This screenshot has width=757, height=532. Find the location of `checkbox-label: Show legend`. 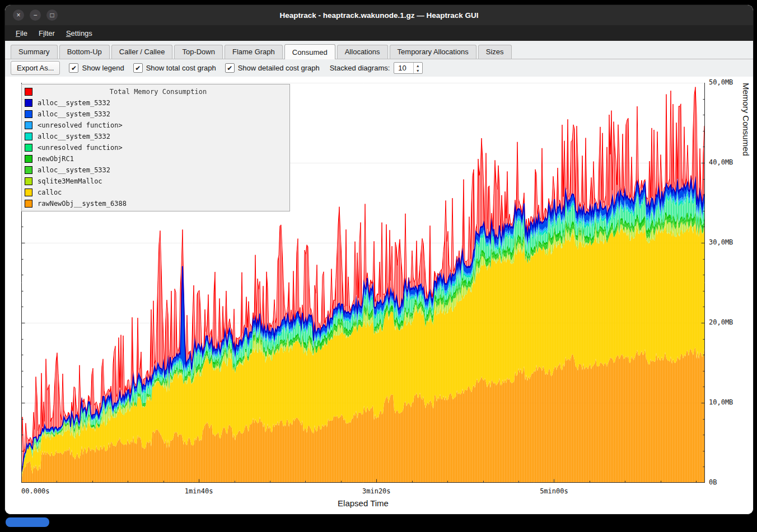

checkbox-label: Show legend is located at coordinates (103, 68).